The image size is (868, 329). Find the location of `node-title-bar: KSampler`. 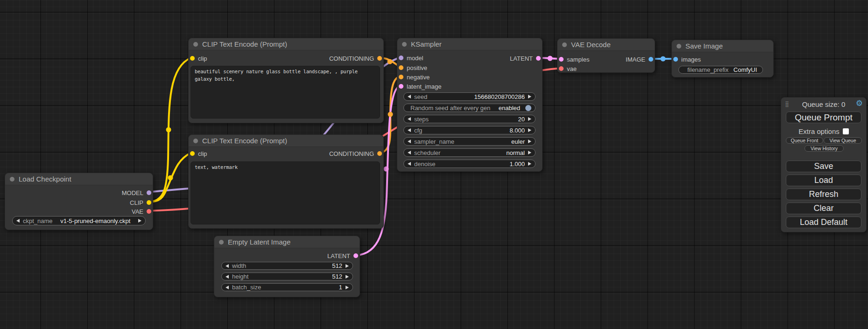

node-title-bar: KSampler is located at coordinates (470, 44).